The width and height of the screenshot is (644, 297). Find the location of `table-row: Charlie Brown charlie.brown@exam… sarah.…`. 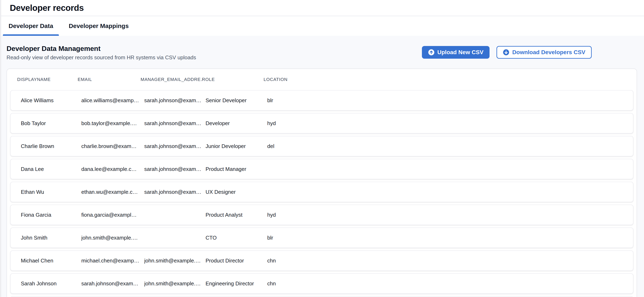

table-row: Charlie Brown charlie.brown@exam… sarah.… is located at coordinates (322, 146).